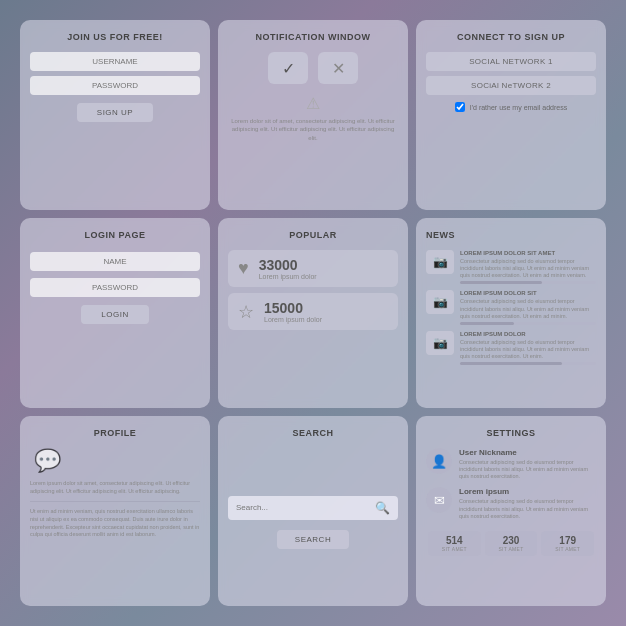  What do you see at coordinates (313, 235) in the screenshot?
I see `popular-title: POPULAR` at bounding box center [313, 235].